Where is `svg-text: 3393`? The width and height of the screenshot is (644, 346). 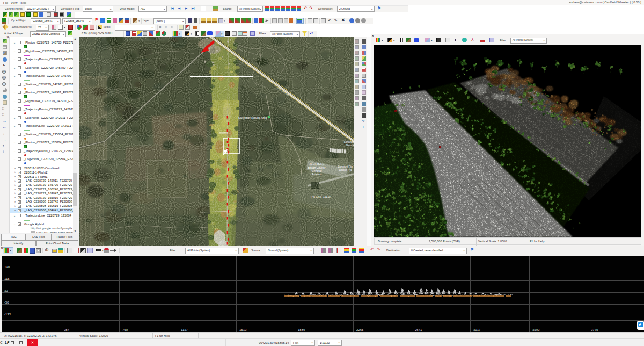
svg-text: 3393 is located at coordinates (536, 330).